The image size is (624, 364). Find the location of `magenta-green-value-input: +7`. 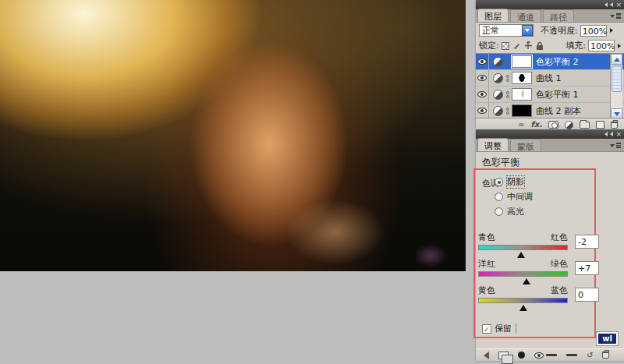

magenta-green-value-input: +7 is located at coordinates (587, 268).